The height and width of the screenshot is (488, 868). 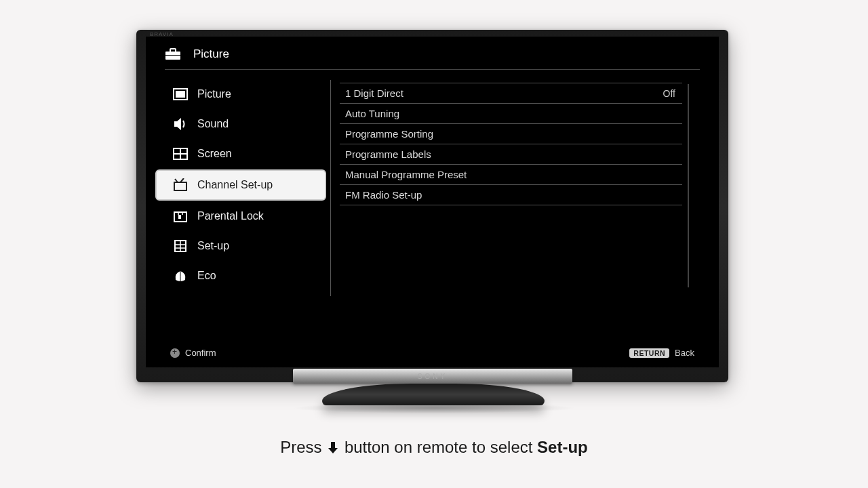 What do you see at coordinates (241, 185) in the screenshot?
I see `sidebar-item-channel-setup: Channel Set-up` at bounding box center [241, 185].